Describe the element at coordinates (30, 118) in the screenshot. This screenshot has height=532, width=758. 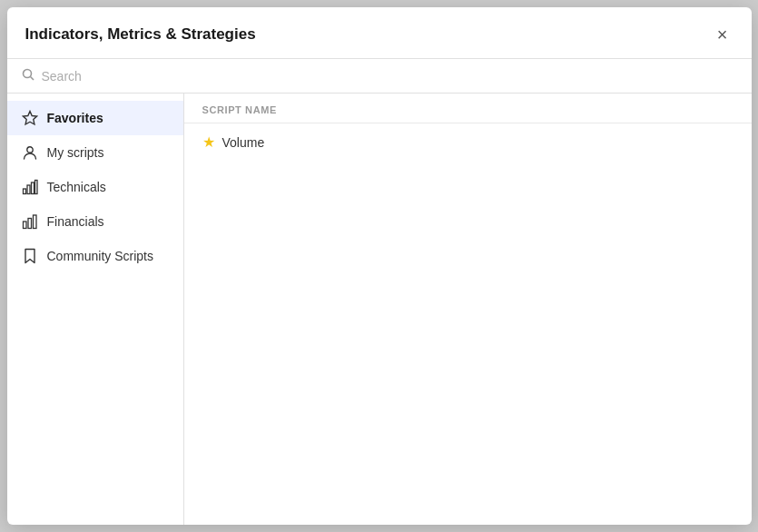
I see `star-icon` at that location.